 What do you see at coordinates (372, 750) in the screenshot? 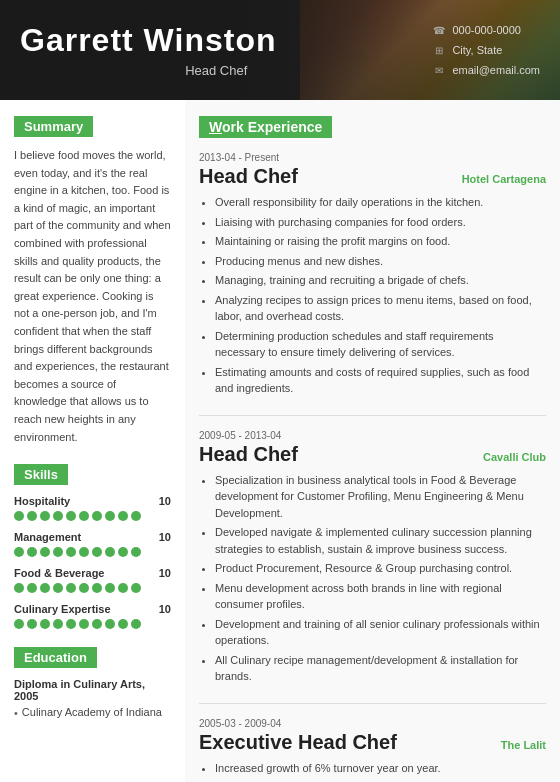
I see `work-entry: 2005-03 - 2009-04Executive Head ChefThe …` at bounding box center [372, 750].